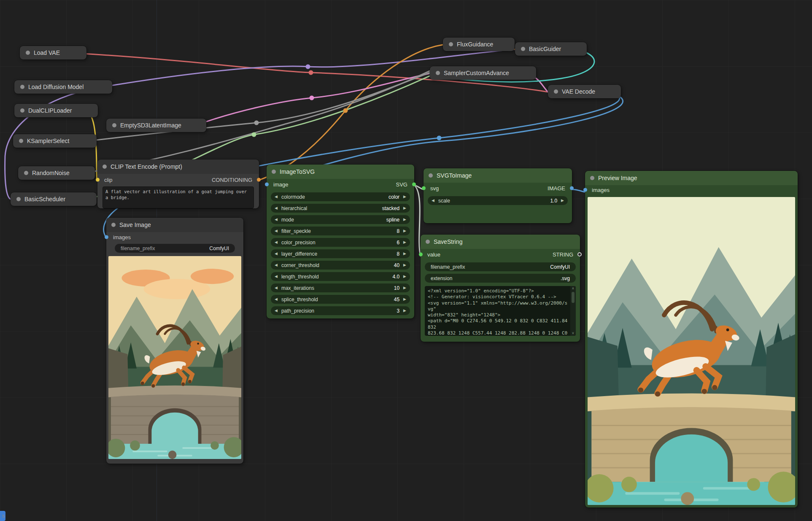 Image resolution: width=812 pixels, height=521 pixels. I want to click on node-header: SVGToImage, so click(498, 175).